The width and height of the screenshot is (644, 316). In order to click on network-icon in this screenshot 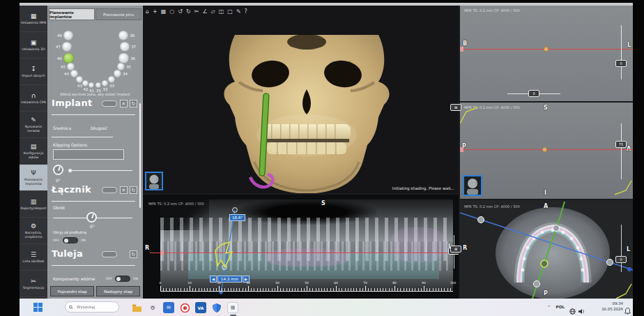, I will do `click(573, 310)`.